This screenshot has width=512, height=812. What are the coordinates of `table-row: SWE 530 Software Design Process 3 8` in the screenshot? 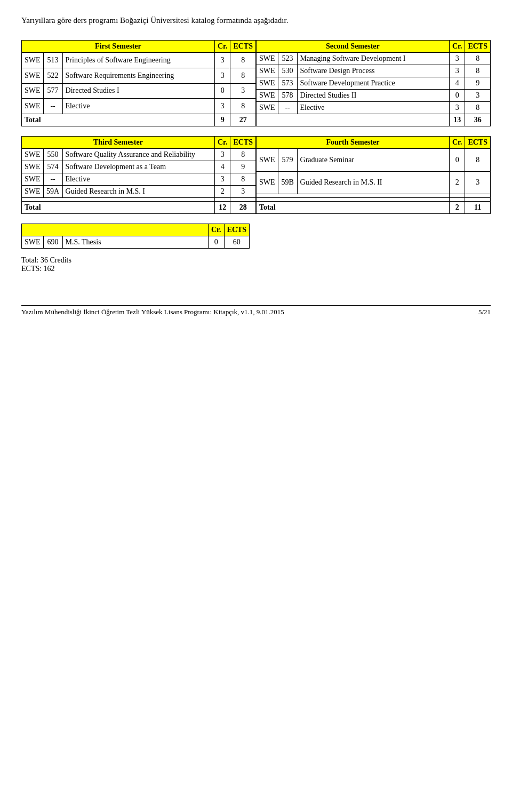 It's located at (373, 71).